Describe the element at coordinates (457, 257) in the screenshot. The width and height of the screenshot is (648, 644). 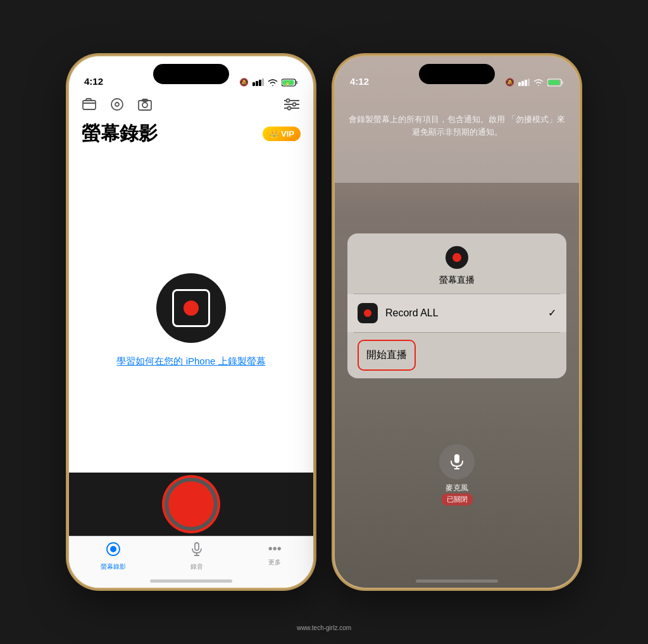
I see `screen-live-dot` at that location.